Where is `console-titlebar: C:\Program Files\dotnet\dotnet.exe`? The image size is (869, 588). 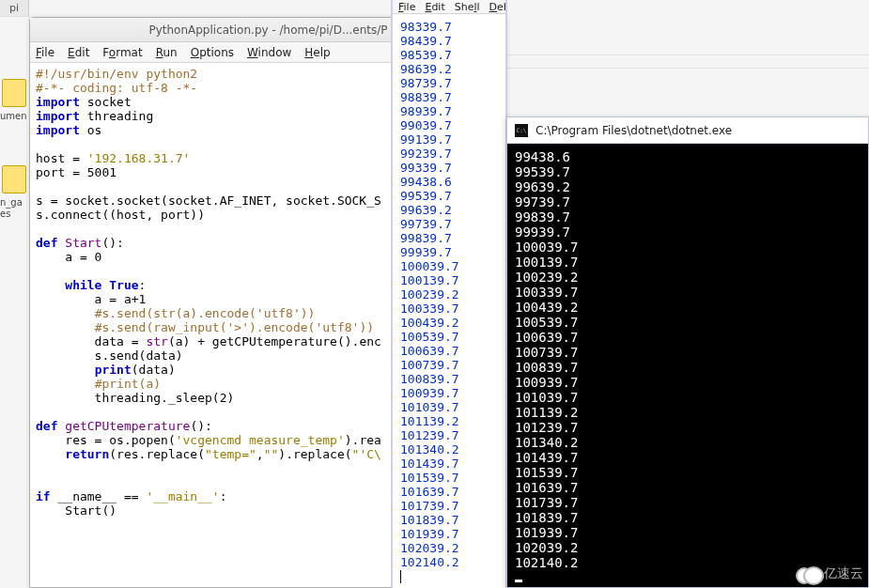 console-titlebar: C:\Program Files\dotnet\dotnet.exe is located at coordinates (688, 131).